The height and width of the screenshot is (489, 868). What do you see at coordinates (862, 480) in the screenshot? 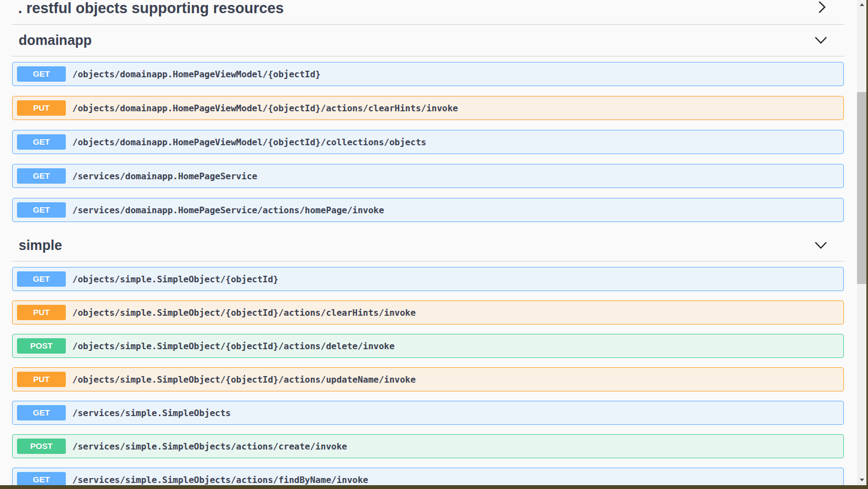
I see `scroll-down-arrow-icon` at bounding box center [862, 480].